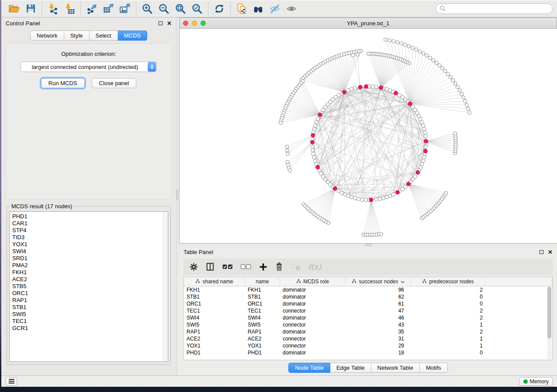 Image resolution: width=557 pixels, height=392 pixels. Describe the element at coordinates (368, 353) in the screenshot. I see `table-row: PHD1PHD1dominator180` at that location.